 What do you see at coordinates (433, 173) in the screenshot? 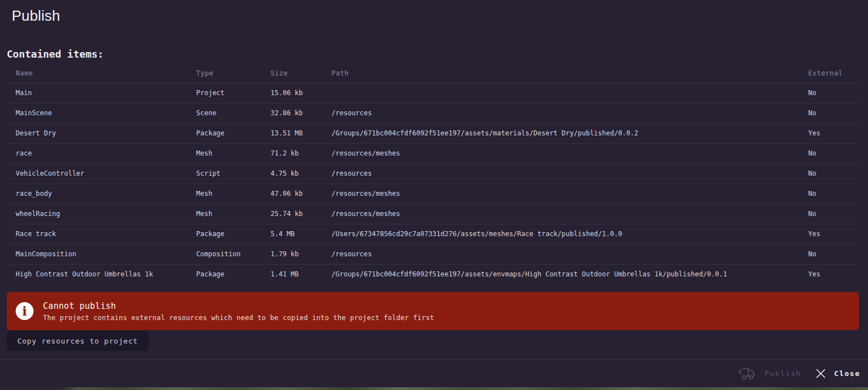
I see `table-row: VehicleControllerScript4.75 kb/resources…` at bounding box center [433, 173].